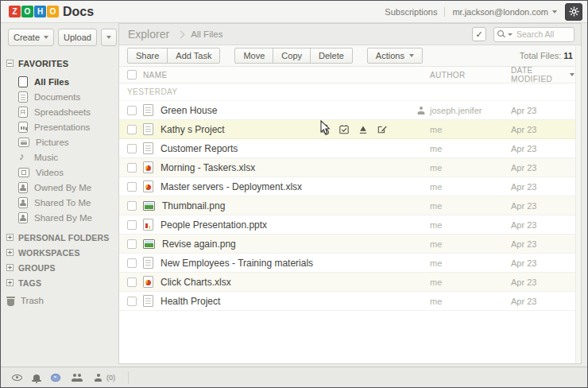  Describe the element at coordinates (350, 111) in the screenshot. I see `table-row: Green House joseph.jenifer Apr 23` at that location.